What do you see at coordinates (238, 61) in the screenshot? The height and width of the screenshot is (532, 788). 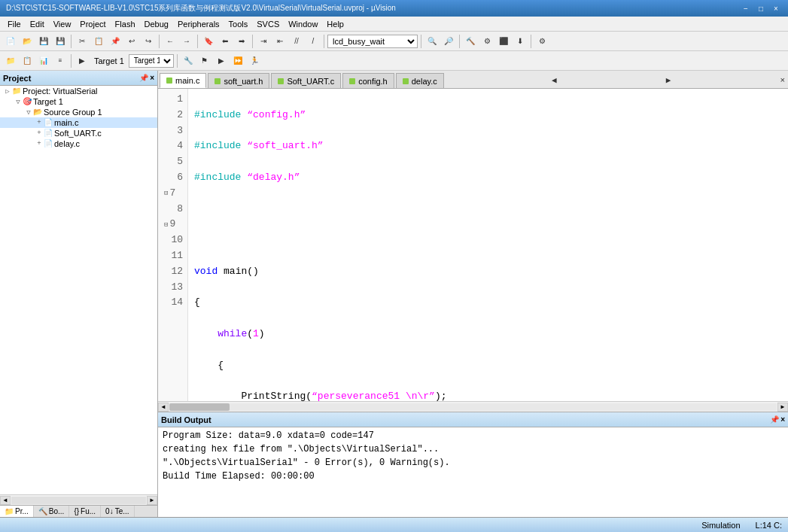 I see `debug-btn4: ⏩` at bounding box center [238, 61].